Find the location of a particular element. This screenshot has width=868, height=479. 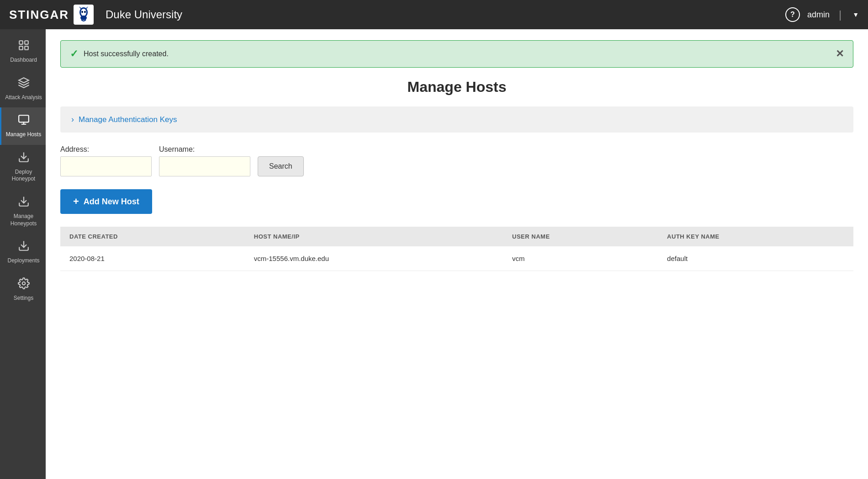

username-label: Username: is located at coordinates (205, 149).